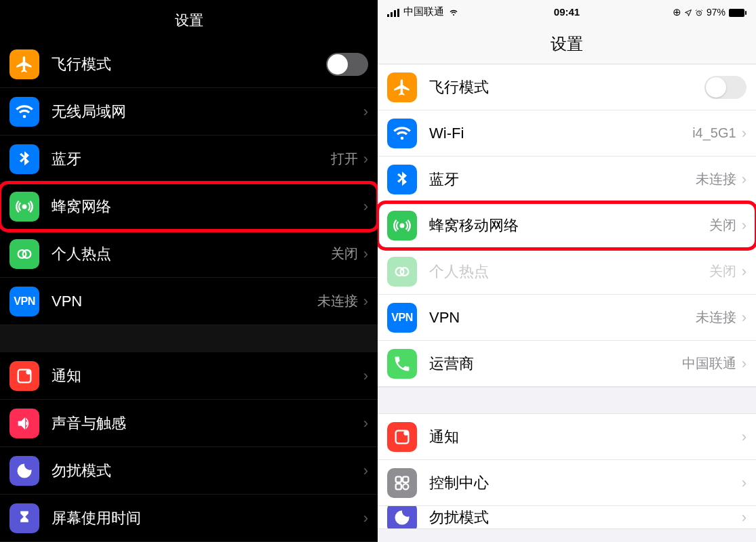 The width and height of the screenshot is (756, 542). Describe the element at coordinates (556, 364) in the screenshot. I see `carrier-label: 运营商` at that location.